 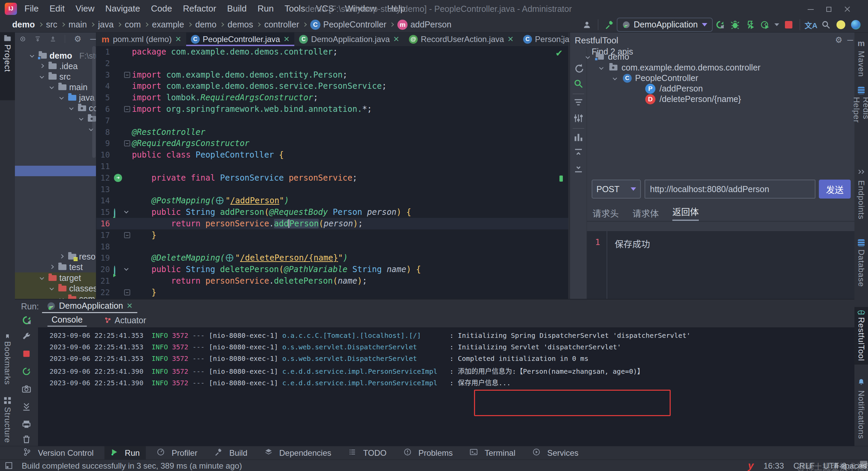 I want to click on line-number: 1, so click(x=103, y=52).